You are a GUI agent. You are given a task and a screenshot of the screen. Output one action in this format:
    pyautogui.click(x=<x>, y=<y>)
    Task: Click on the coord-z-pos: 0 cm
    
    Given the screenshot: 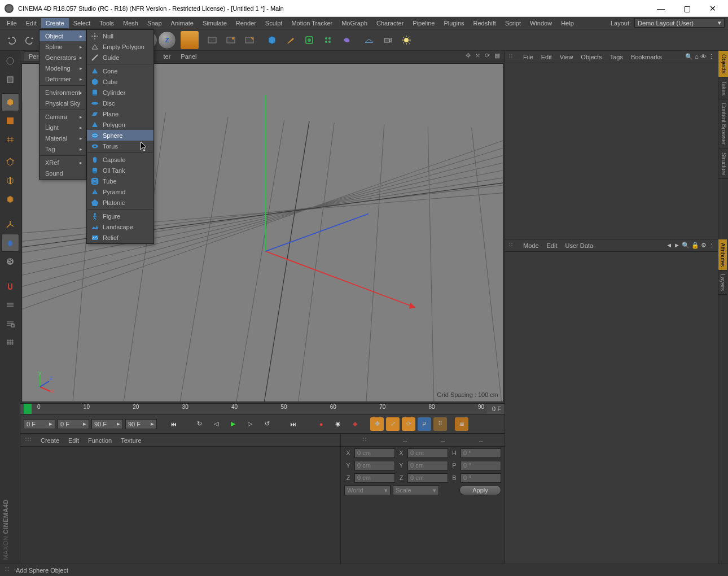 What is the action you would take?
    pyautogui.click(x=375, y=478)
    